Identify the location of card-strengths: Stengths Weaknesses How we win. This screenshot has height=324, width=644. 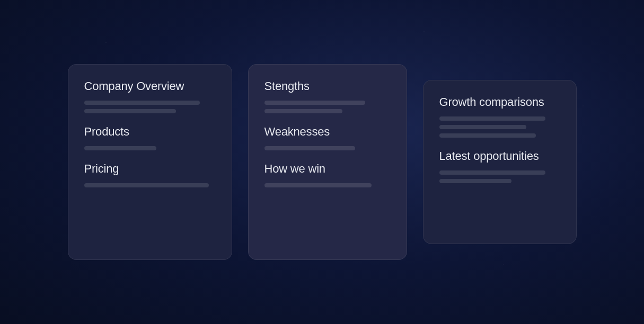
(328, 162).